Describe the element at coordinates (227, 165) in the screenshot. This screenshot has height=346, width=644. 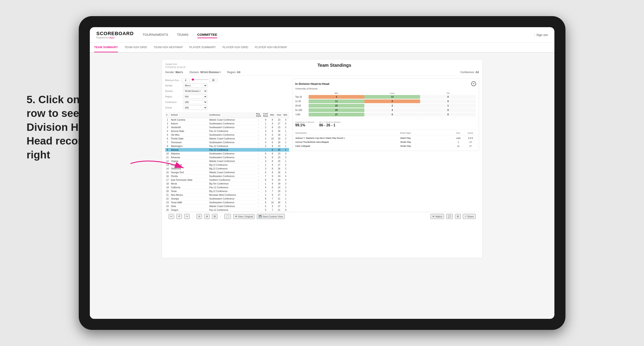
I see `table-row: 13 Texas Tech Big 12 Conference - 1 9 27…` at that location.